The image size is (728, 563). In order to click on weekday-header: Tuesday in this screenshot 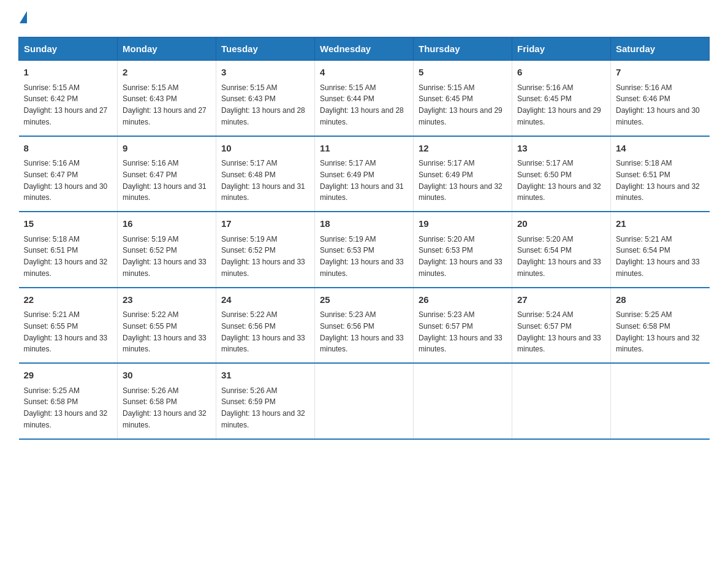, I will do `click(266, 49)`.